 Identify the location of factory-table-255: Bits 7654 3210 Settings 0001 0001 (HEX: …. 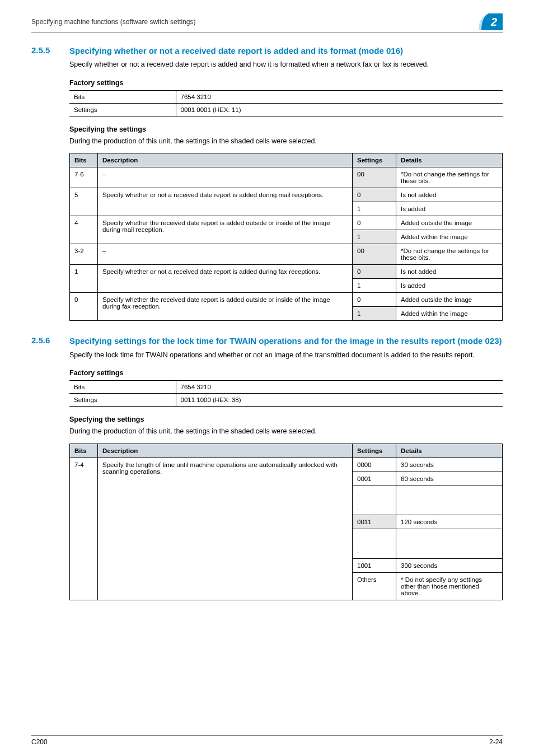
(286, 103).